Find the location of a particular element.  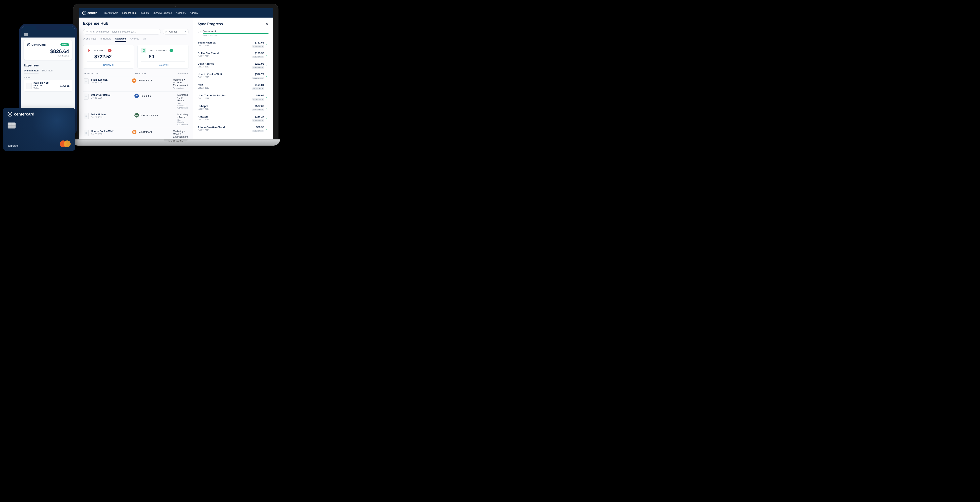

laptop-mockup: center My ApprovalsExpense HubInsightsSp… is located at coordinates (176, 75).